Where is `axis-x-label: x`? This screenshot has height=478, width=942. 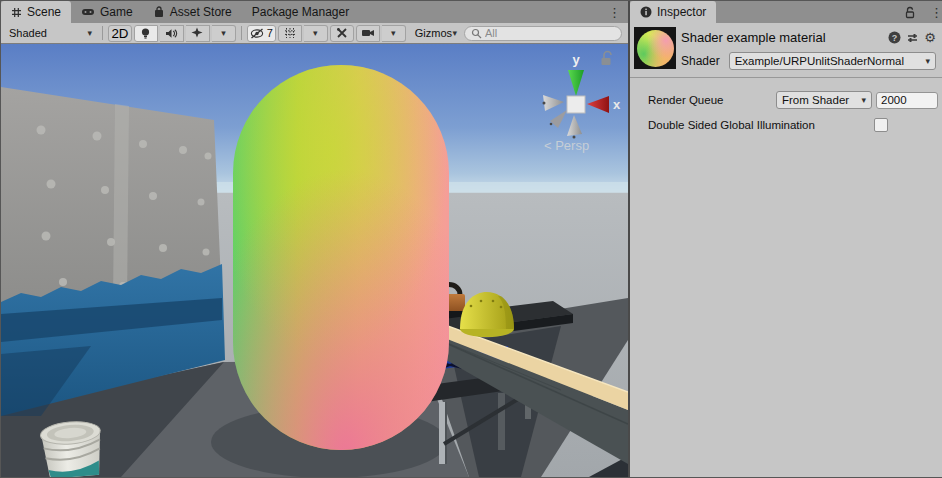
axis-x-label: x is located at coordinates (617, 104).